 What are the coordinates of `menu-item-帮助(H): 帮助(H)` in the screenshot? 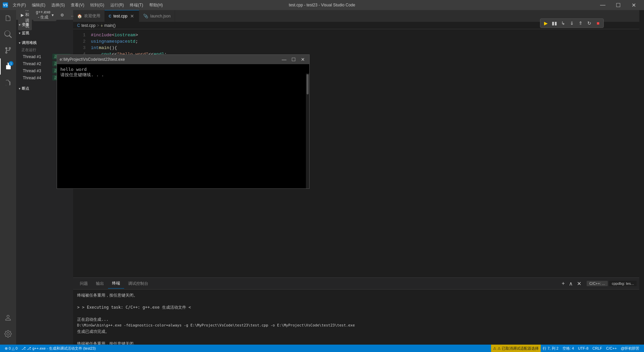 It's located at (156, 5).